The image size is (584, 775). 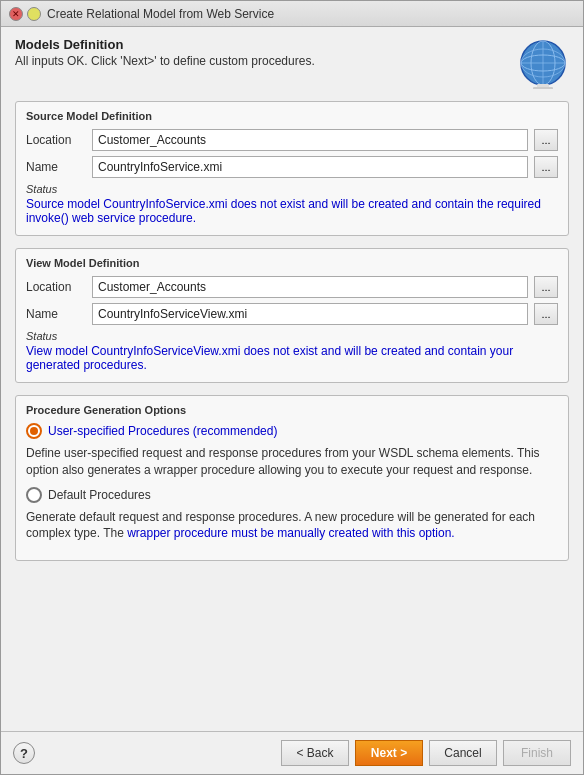 I want to click on option2-radio, so click(x=34, y=495).